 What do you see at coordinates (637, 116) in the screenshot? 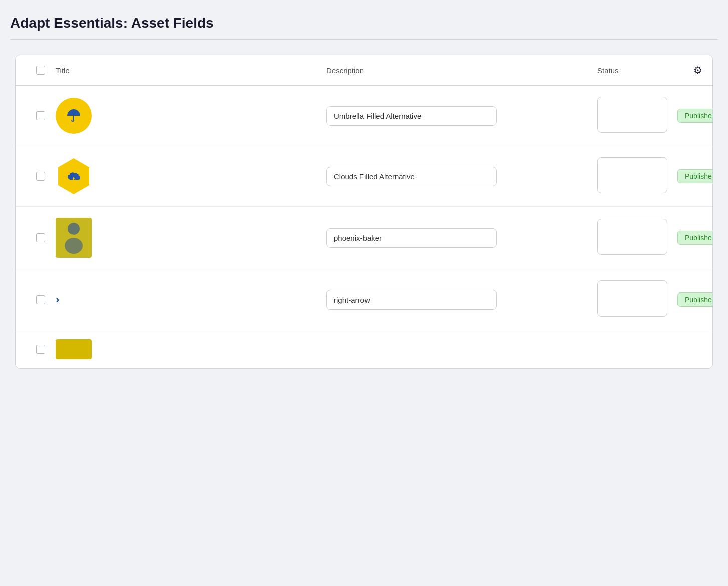
I see `row-1-desc-col` at bounding box center [637, 116].